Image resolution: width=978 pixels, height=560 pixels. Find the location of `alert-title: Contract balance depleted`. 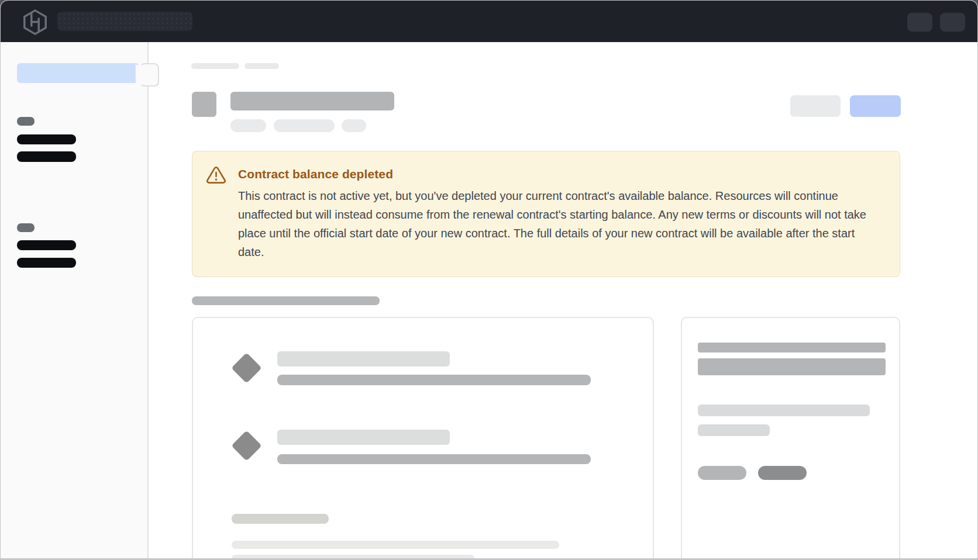

alert-title: Contract balance depleted is located at coordinates (316, 174).